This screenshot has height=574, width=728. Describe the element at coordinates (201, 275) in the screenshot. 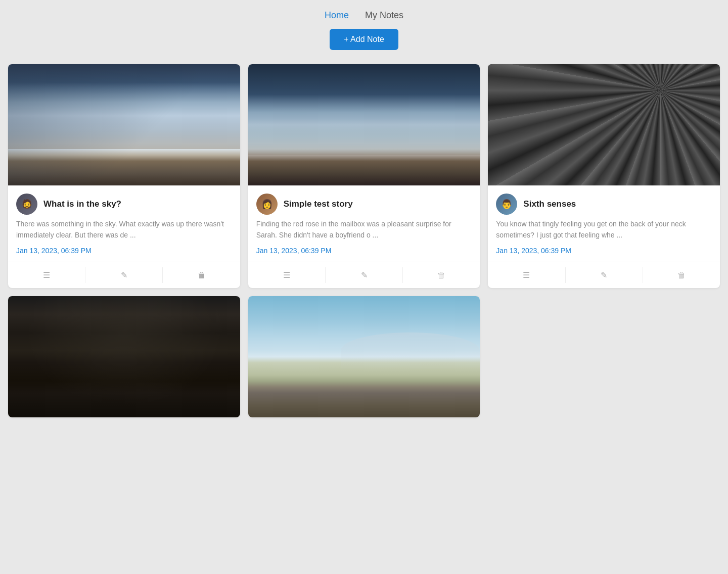

I see `card-1-delete-btn: 🗑` at that location.